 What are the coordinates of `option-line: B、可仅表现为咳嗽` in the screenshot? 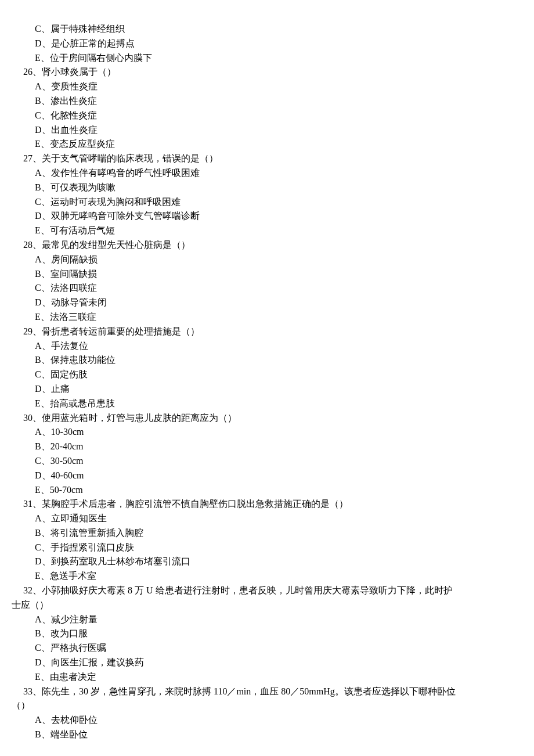 It's located at (267, 188).